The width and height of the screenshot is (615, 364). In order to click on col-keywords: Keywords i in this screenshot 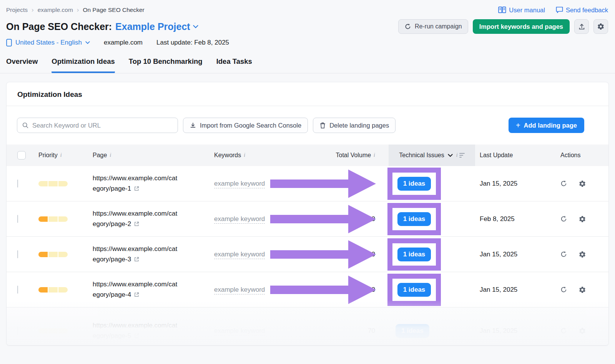, I will do `click(268, 155)`.